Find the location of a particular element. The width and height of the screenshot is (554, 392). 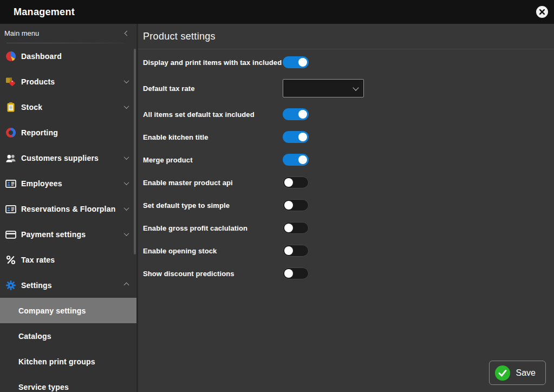

sidebar-item-label: Tax rates is located at coordinates (38, 260).